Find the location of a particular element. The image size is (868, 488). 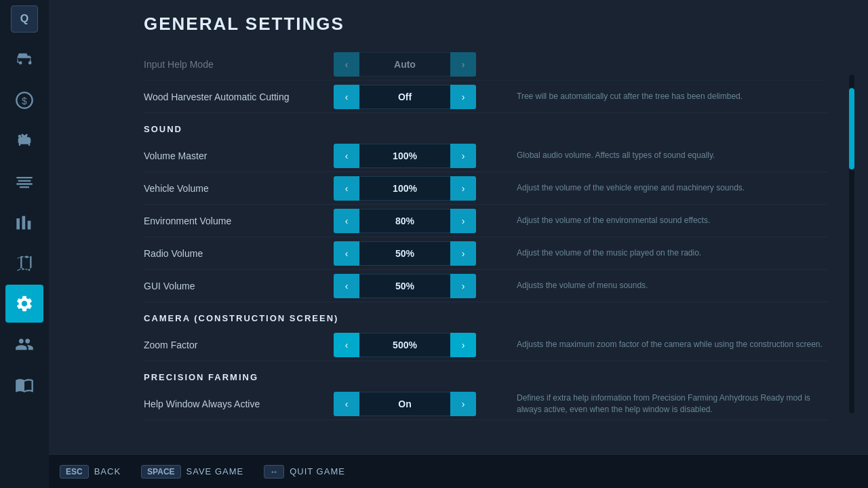

setting-label-gui-volume: GUI Volume is located at coordinates (239, 286).